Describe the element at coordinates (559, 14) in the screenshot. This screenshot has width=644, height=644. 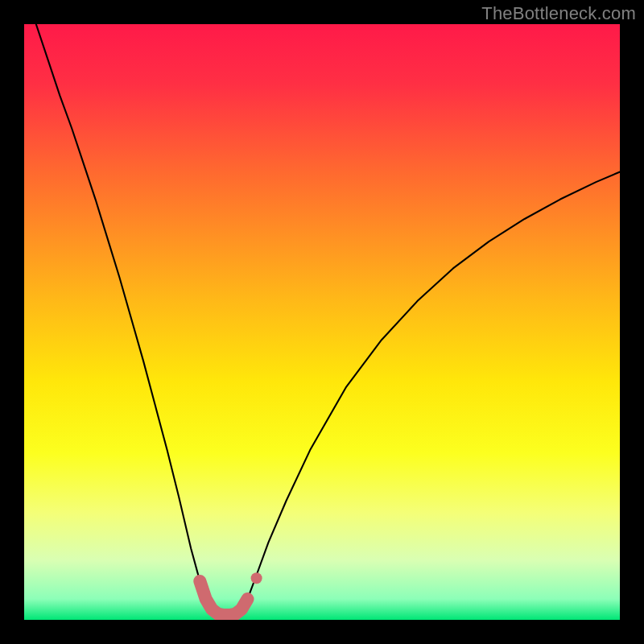
I see `watermark-text: TheBottleneck.com` at that location.